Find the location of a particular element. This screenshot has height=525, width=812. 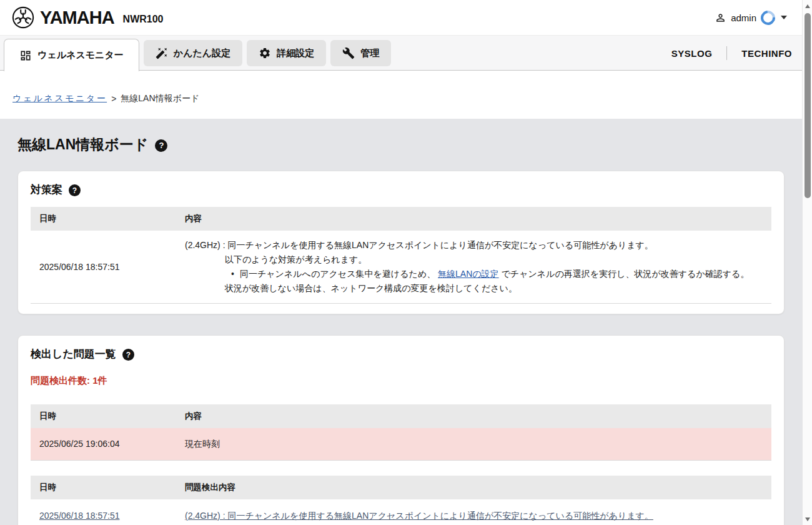

loading-spinner-icon is located at coordinates (768, 18).